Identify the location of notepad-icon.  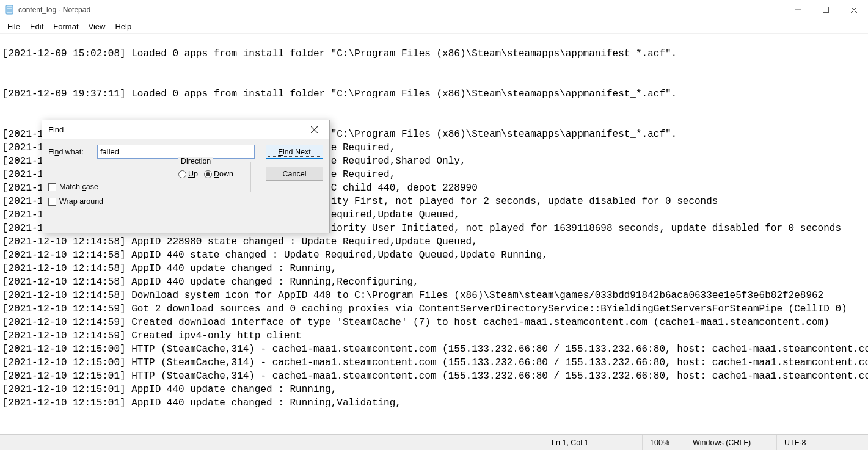
(10, 10).